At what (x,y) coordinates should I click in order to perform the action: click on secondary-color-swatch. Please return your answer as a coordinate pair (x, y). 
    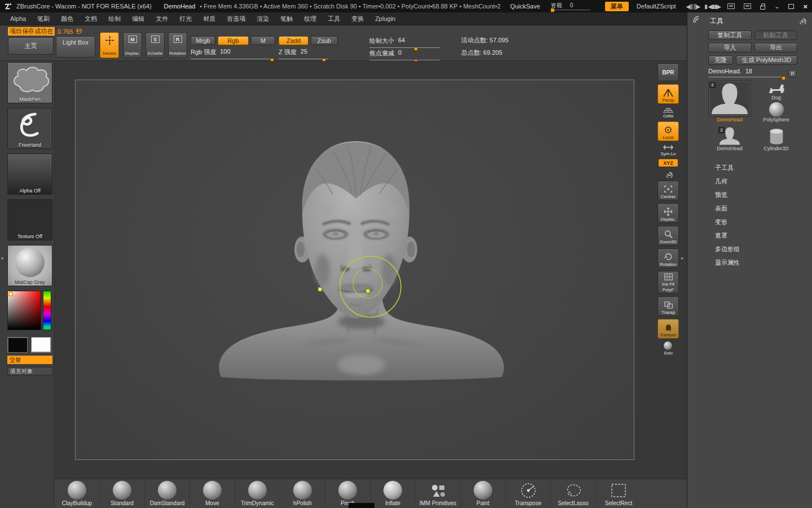
    Looking at the image, I should click on (41, 345).